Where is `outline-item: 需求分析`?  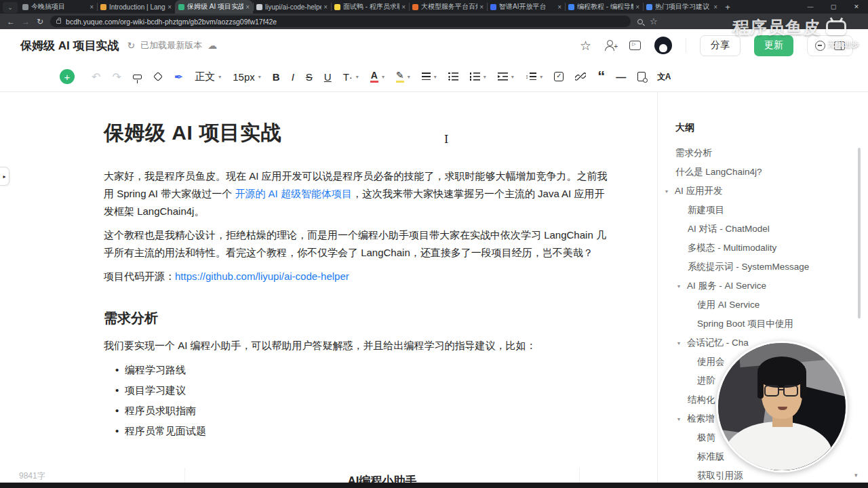
outline-item: 需求分析 is located at coordinates (763, 153).